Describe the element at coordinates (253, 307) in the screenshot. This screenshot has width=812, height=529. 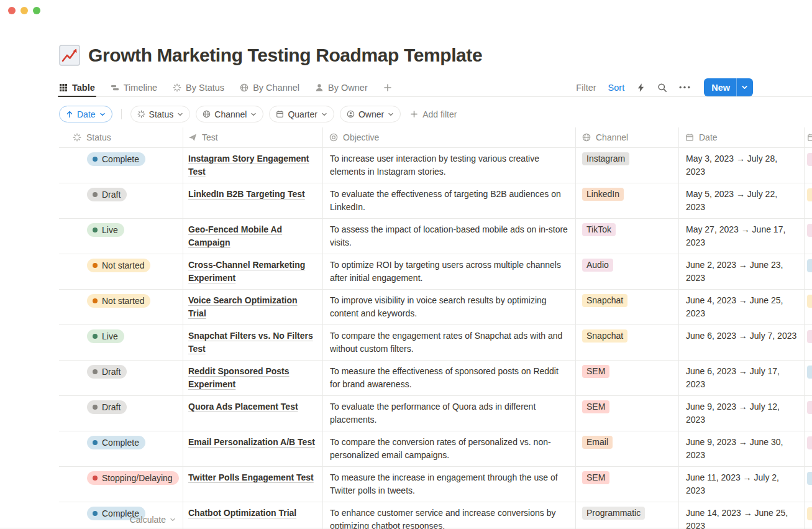
I see `test-cell: Voice Search Optimization Trial` at that location.